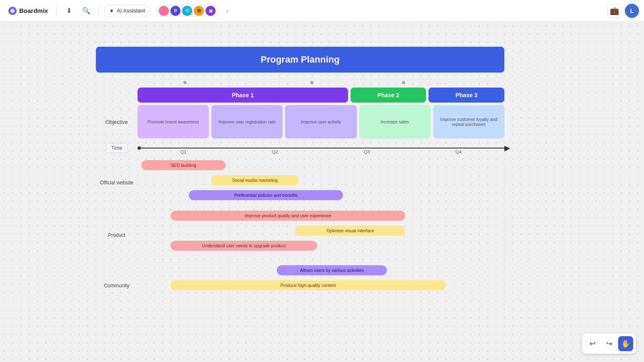 This screenshot has height=362, width=644. Describe the element at coordinates (33, 11) in the screenshot. I see `app-name: Boardmix` at that location.